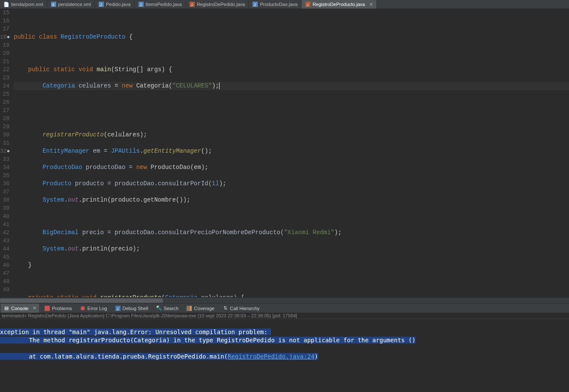  Describe the element at coordinates (221, 4) in the screenshot. I see `tab-label: RegistroDePedido.java` at that location.